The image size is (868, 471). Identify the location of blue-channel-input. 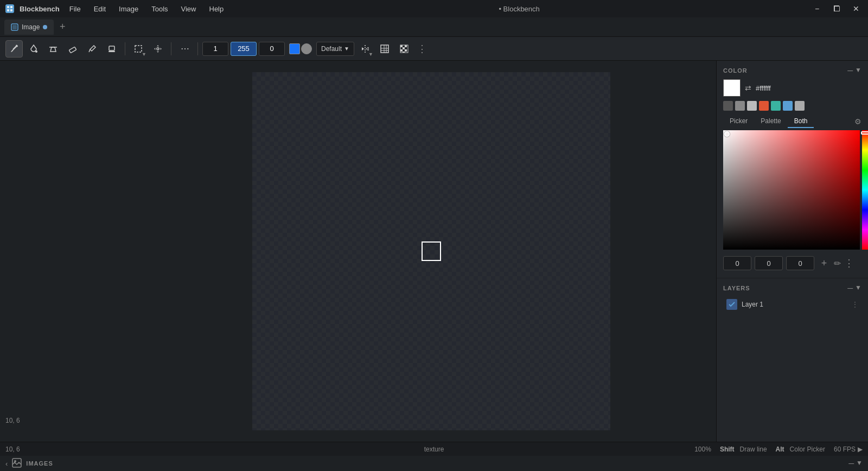
(800, 263).